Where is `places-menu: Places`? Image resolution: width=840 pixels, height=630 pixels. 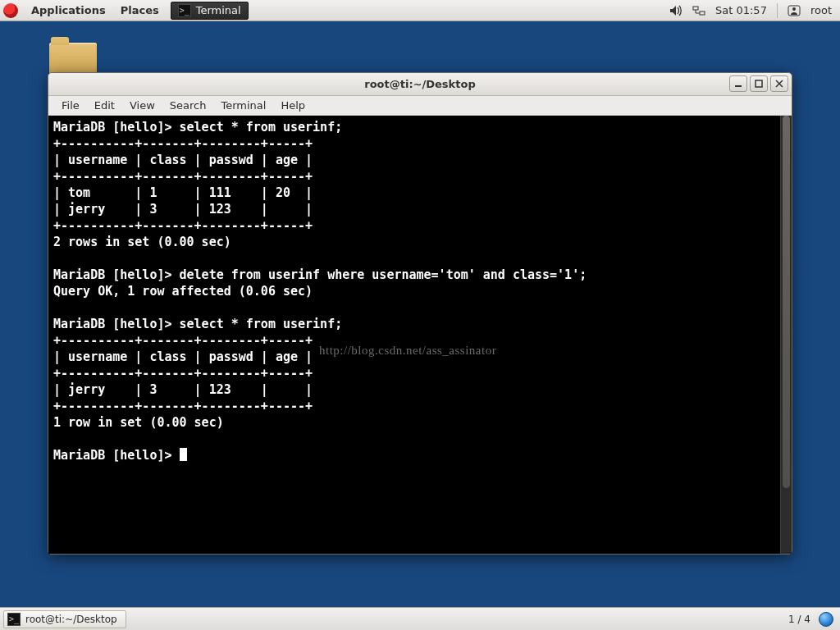
places-menu: Places is located at coordinates (139, 10).